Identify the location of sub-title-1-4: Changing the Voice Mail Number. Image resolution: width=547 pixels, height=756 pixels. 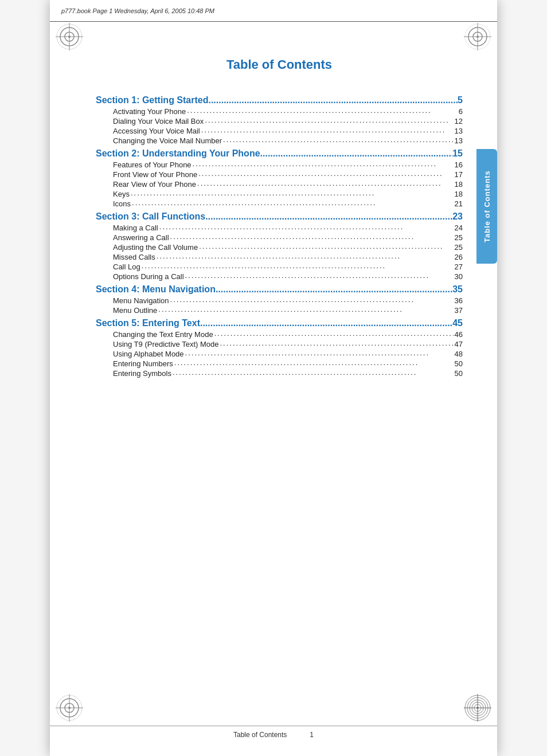
(167, 141).